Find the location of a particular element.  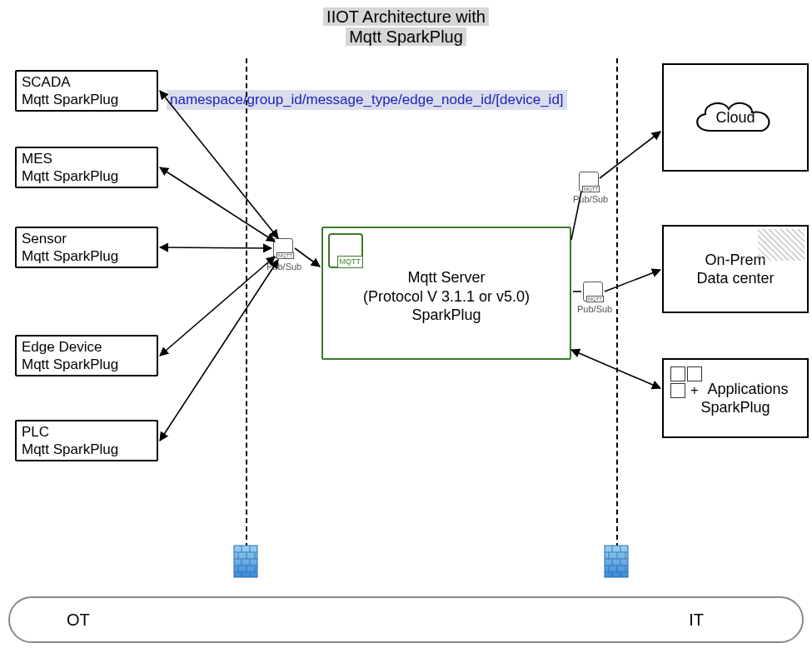

pubsub-label-right-mid: Pub/Sub is located at coordinates (595, 309).